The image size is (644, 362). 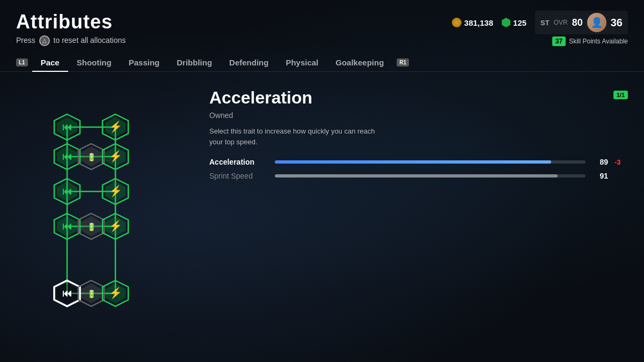 I want to click on trait-badge: 1/1, so click(x=620, y=95).